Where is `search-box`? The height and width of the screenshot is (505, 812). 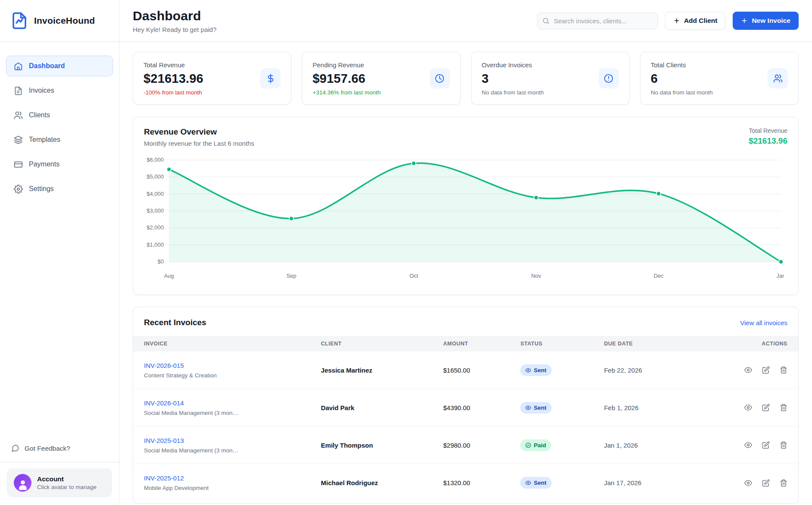 search-box is located at coordinates (597, 21).